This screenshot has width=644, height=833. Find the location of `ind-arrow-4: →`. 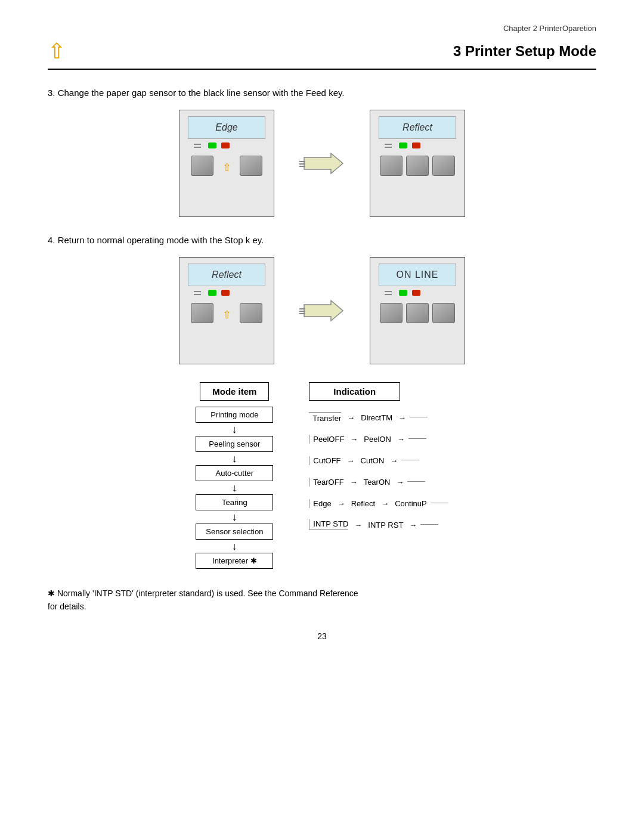

ind-arrow-4: → is located at coordinates (354, 482).